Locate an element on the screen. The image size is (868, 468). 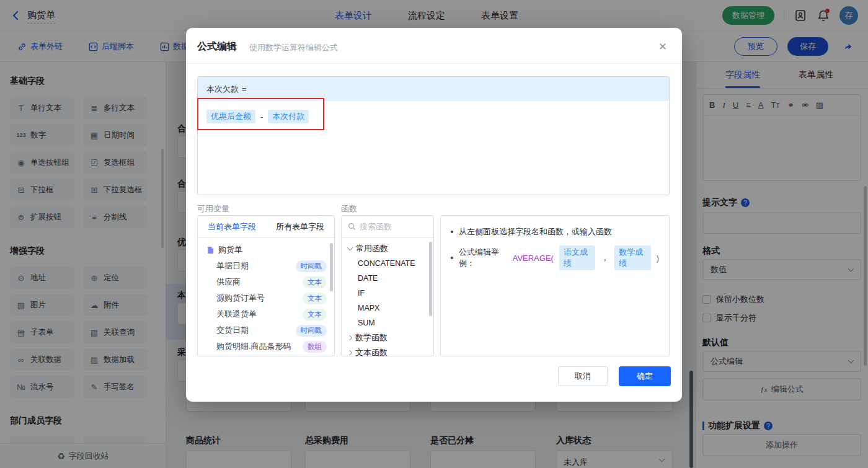
function-search is located at coordinates (388, 227).